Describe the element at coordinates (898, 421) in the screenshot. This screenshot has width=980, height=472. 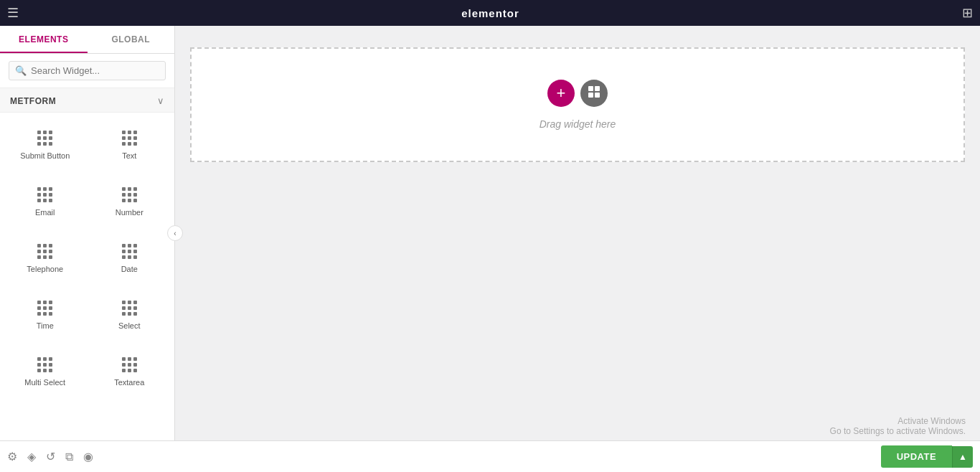
I see `activate-line1: Activate Windows` at that location.